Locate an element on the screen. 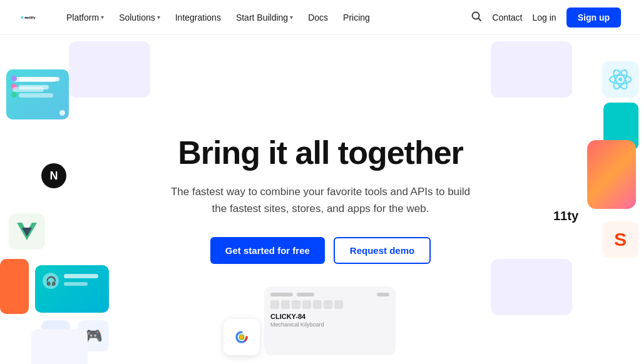  float-purple-right2 is located at coordinates (531, 287).